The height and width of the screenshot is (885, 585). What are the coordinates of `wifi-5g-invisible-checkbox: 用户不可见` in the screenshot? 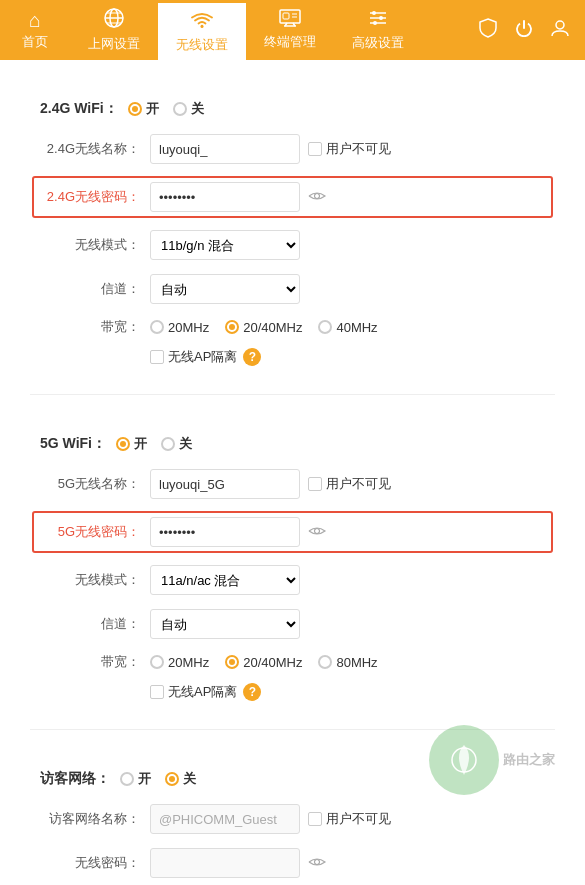 It's located at (350, 484).